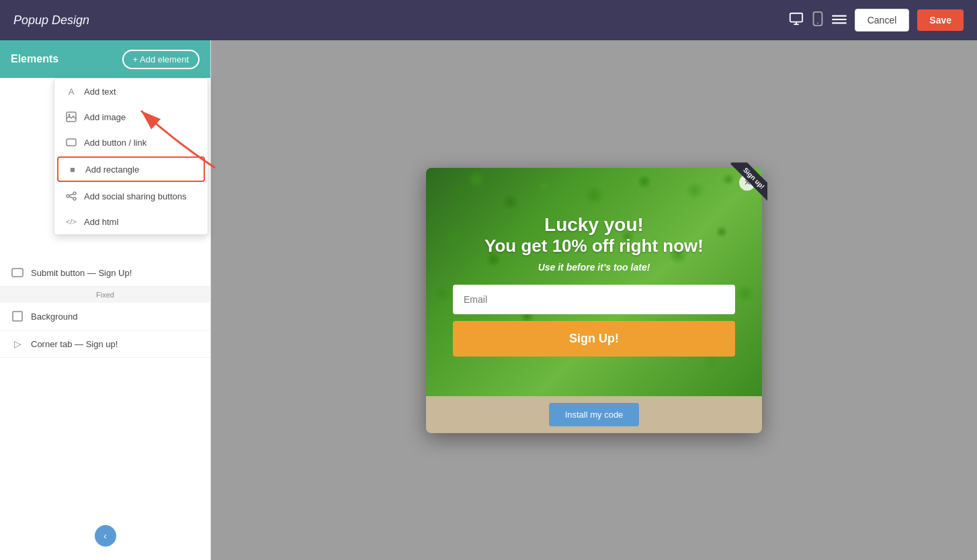 The width and height of the screenshot is (977, 560). Describe the element at coordinates (131, 169) in the screenshot. I see `menu-item-add-rectangle: ■ Add rectangle` at that location.